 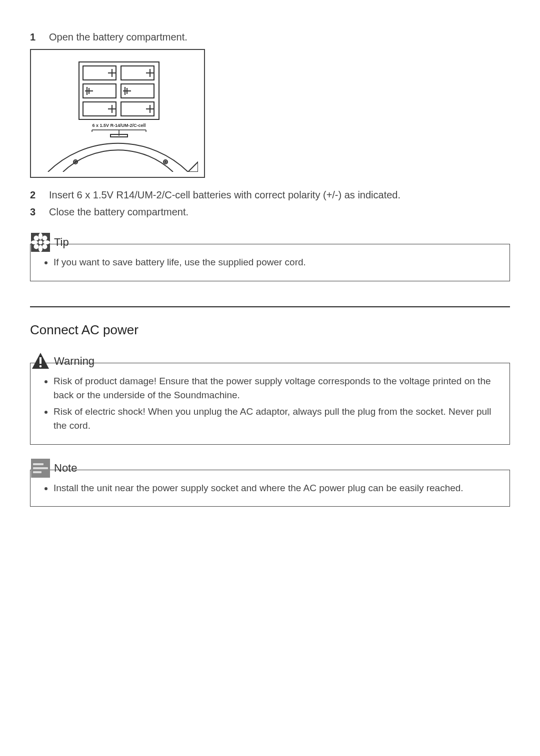 I want to click on step-number: 2, so click(x=40, y=195).